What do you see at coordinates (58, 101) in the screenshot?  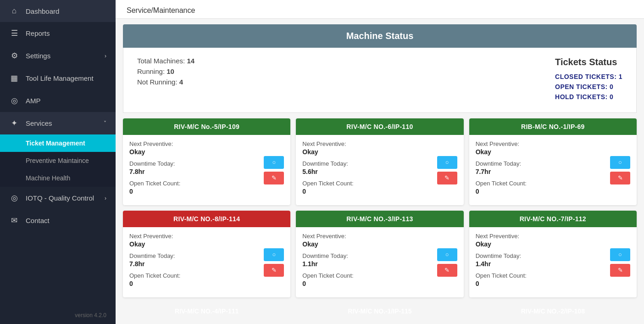 I see `sidebar-item-amp: ◎ AMP` at bounding box center [58, 101].